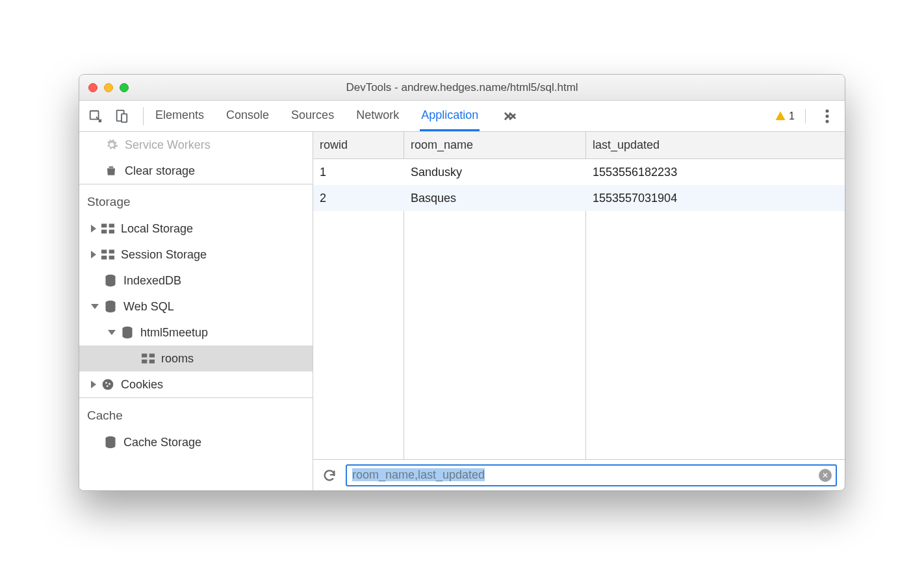 The width and height of the screenshot is (924, 565). Describe the element at coordinates (715, 172) in the screenshot. I see `cell-last-updated: 1553556182233` at that location.